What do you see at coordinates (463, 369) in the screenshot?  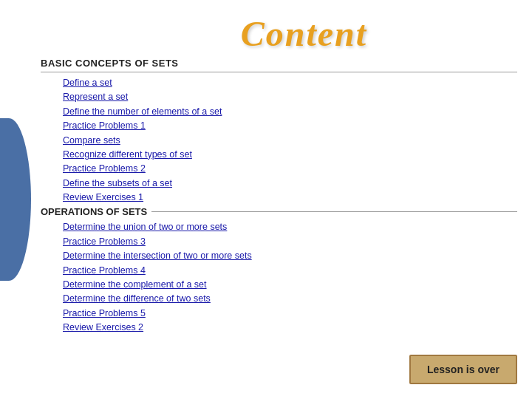 I see `lesson-over-button: Lesson is over` at bounding box center [463, 369].